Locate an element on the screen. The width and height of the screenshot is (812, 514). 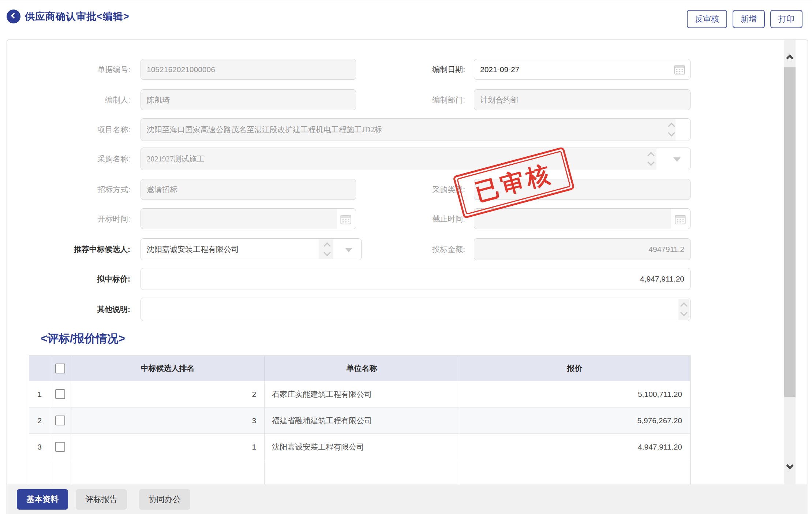
scrollbar-thumb is located at coordinates (790, 232).